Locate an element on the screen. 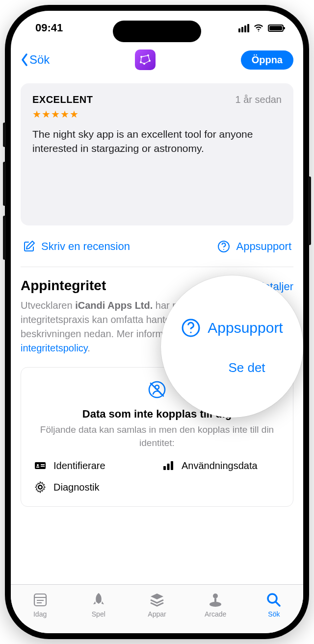 The width and height of the screenshot is (314, 644). write-review-label: Skriv en recension is located at coordinates (85, 247).